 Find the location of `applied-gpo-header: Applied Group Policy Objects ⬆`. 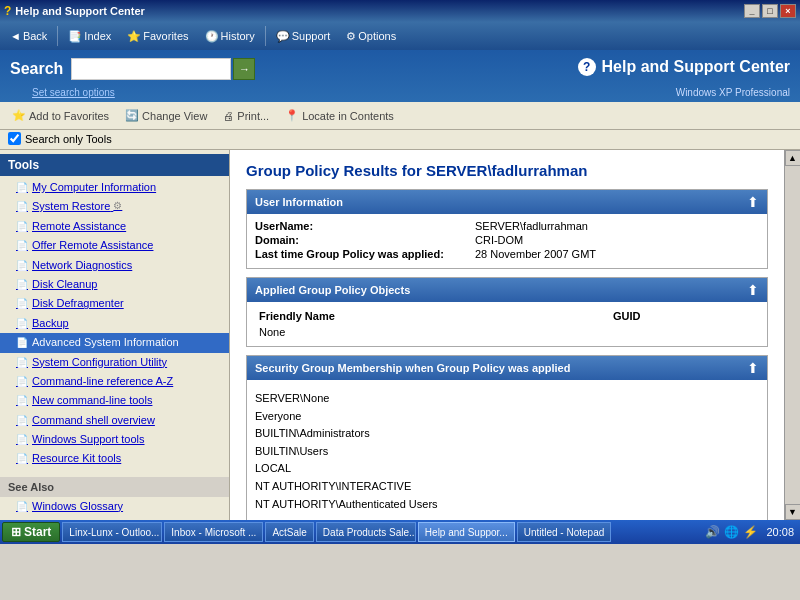

applied-gpo-header: Applied Group Policy Objects ⬆ is located at coordinates (507, 290).